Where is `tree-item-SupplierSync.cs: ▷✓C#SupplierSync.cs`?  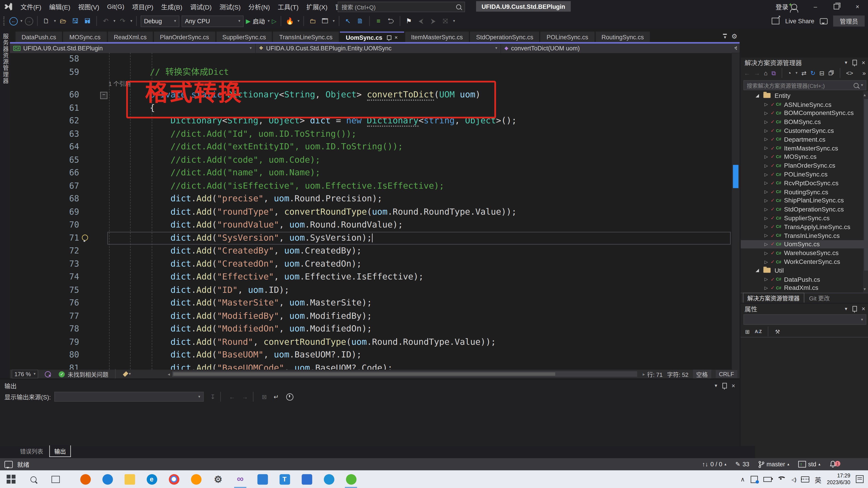
tree-item-SupplierSync.cs: ▷✓C#SupplierSync.cs is located at coordinates (804, 218).